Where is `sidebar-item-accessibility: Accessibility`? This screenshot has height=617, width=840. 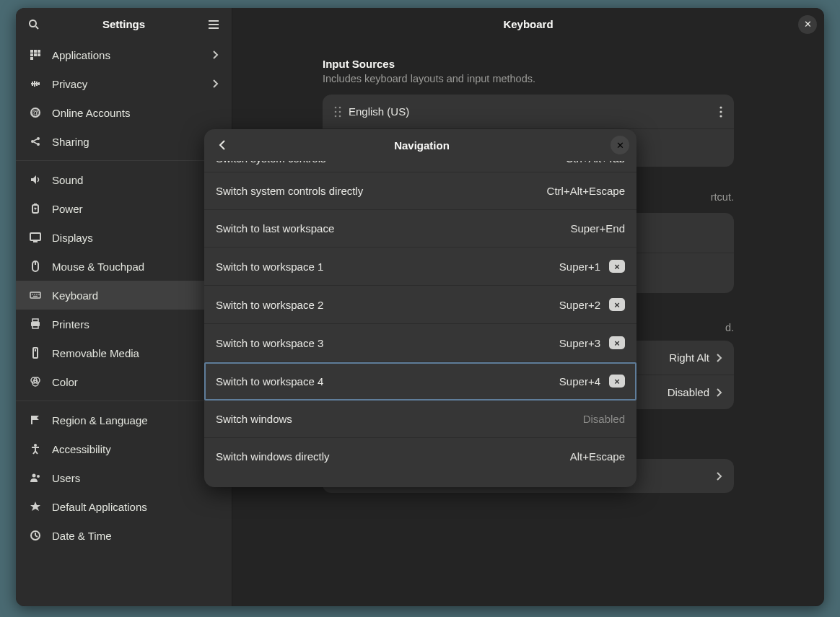
sidebar-item-accessibility: Accessibility is located at coordinates (124, 449).